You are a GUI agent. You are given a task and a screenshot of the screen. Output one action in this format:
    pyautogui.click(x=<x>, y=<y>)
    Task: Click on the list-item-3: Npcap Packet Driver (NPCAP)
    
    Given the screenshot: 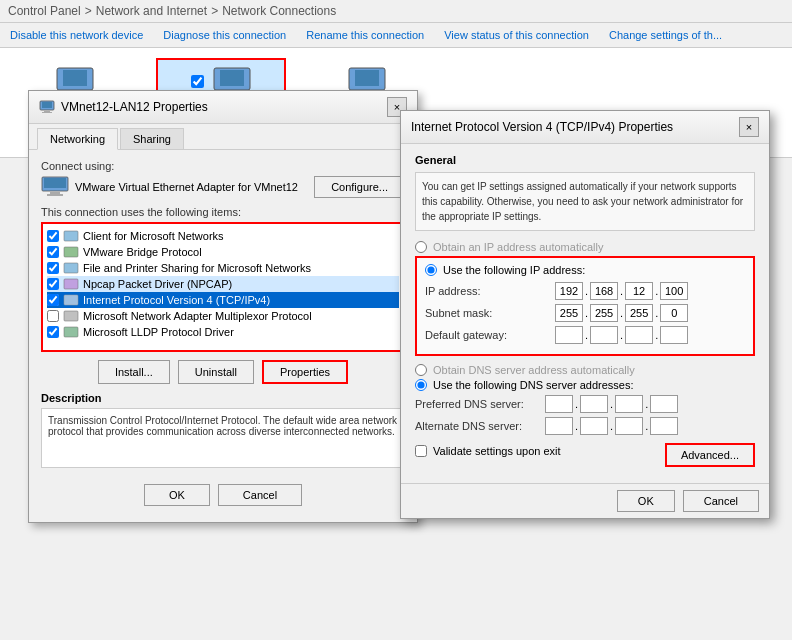 What is the action you would take?
    pyautogui.click(x=223, y=284)
    